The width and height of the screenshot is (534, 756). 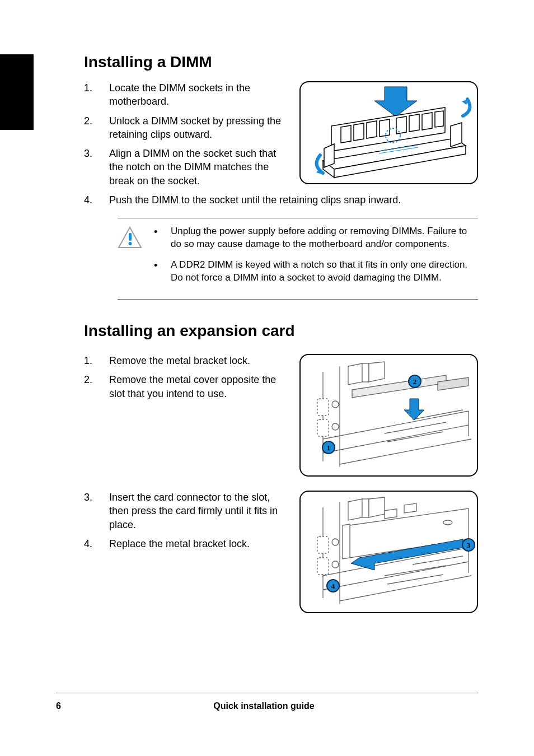 I want to click on dimm-content-row: Locate the DIMM sockets in the motherboa…, so click(x=281, y=137).